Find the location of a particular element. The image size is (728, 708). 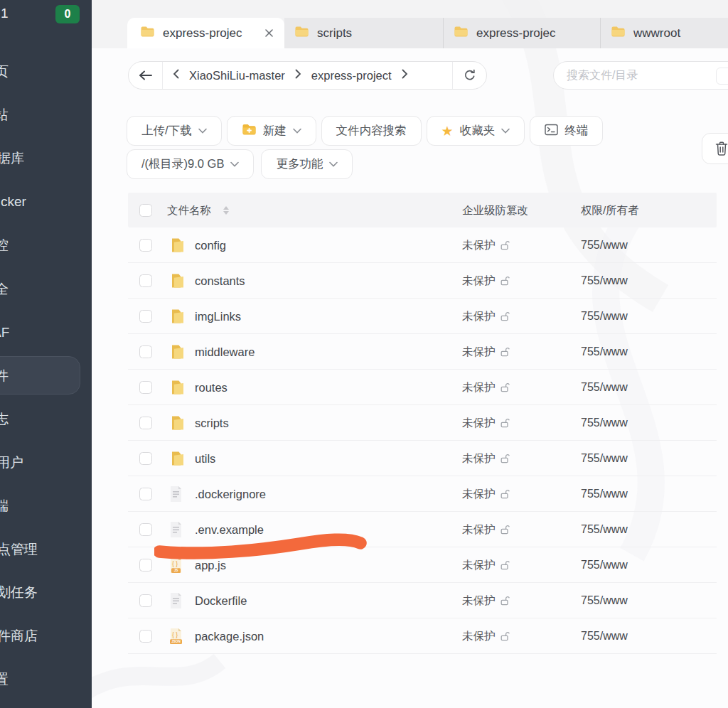

sidebar-item-terminal: 端 is located at coordinates (4, 506).